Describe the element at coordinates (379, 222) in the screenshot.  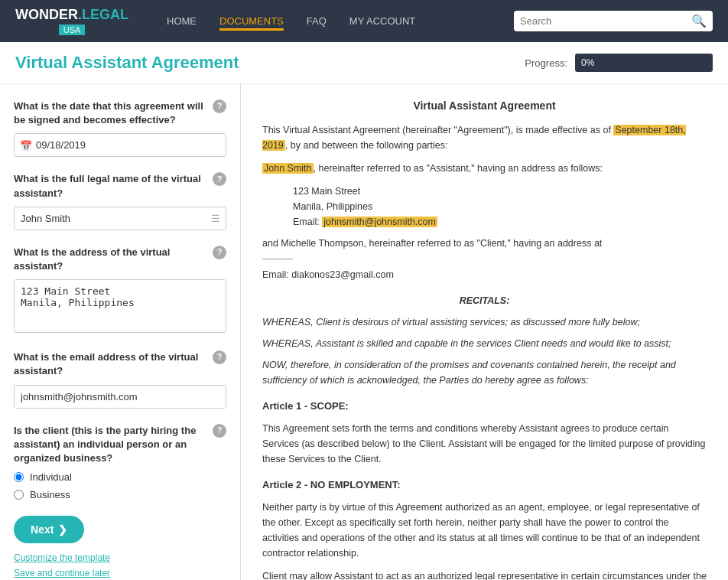
I see `email-highlight: johnsmith@johnsmith.com` at that location.